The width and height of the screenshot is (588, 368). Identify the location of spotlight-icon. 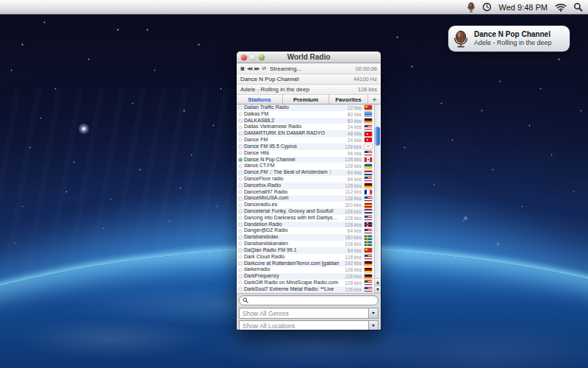
(578, 7).